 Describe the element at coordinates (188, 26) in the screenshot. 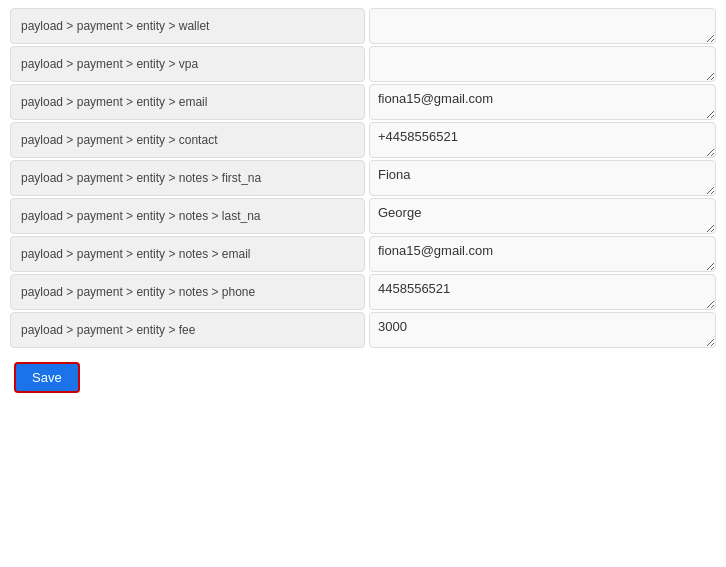

I see `row-label-0: payload > payment > entity > wallet` at that location.